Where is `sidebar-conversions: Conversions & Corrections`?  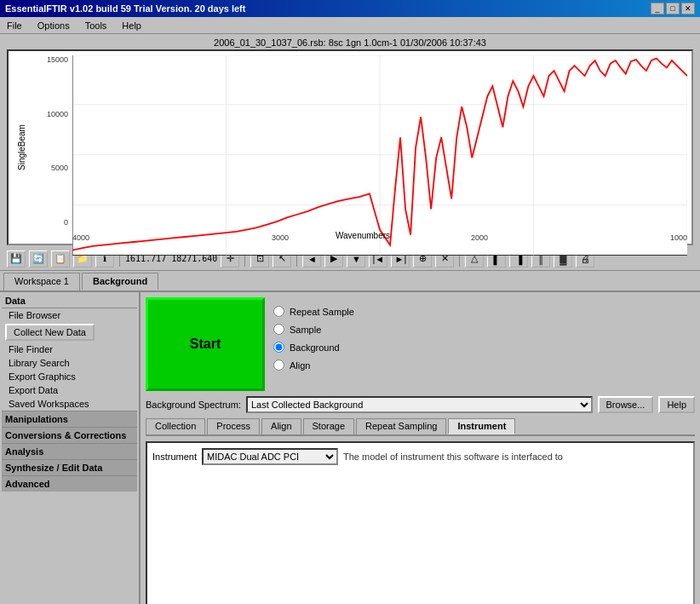 sidebar-conversions: Conversions & Corrections is located at coordinates (70, 434).